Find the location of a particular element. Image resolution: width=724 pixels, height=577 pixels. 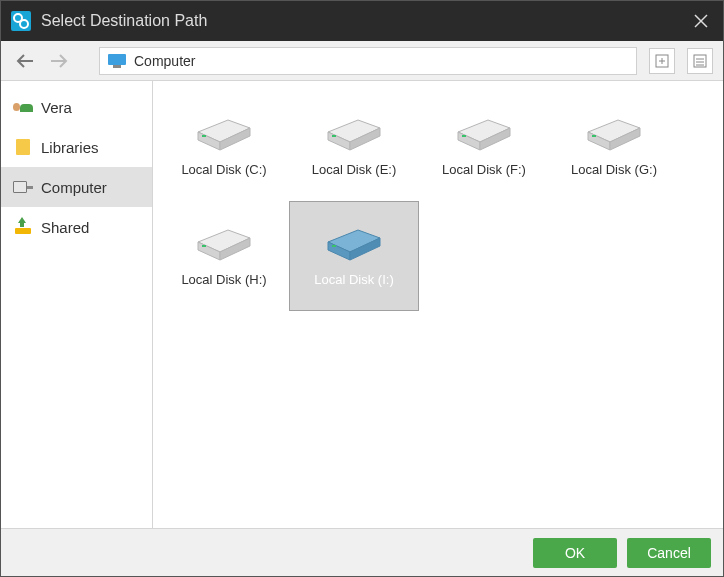

arrow-right-icon is located at coordinates (59, 61).